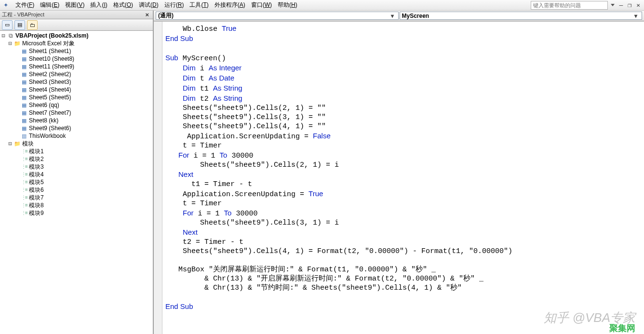  Describe the element at coordinates (76, 136) in the screenshot. I see `tree-thisworkbook-node: ThisWorkbook` at that location.